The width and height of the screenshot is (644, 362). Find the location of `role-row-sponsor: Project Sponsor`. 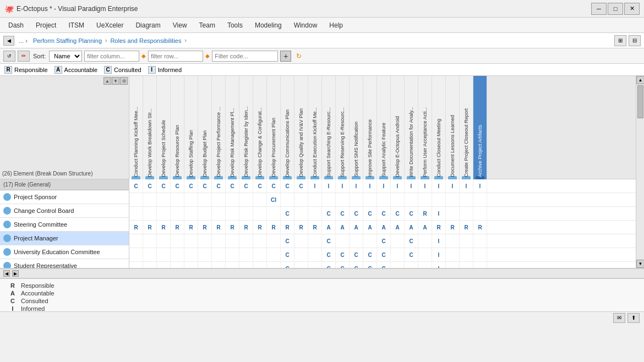

role-row-sponsor: Project Sponsor is located at coordinates (64, 197).